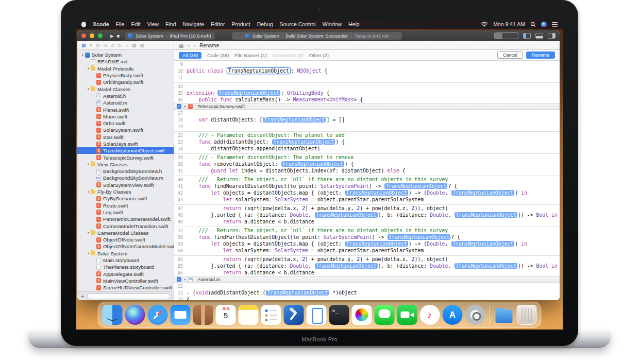 This screenshot has height=364, width=639. I want to click on sidebar-item-planet-swift: SPlanet.swift, so click(126, 109).